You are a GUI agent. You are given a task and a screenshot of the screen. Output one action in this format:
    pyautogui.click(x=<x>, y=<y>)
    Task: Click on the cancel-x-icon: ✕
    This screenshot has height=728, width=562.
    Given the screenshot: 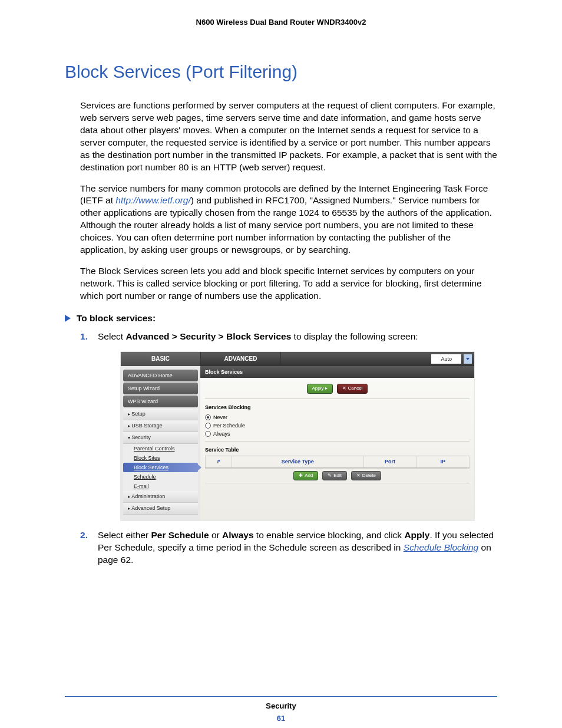 What is the action you would take?
    pyautogui.click(x=344, y=389)
    